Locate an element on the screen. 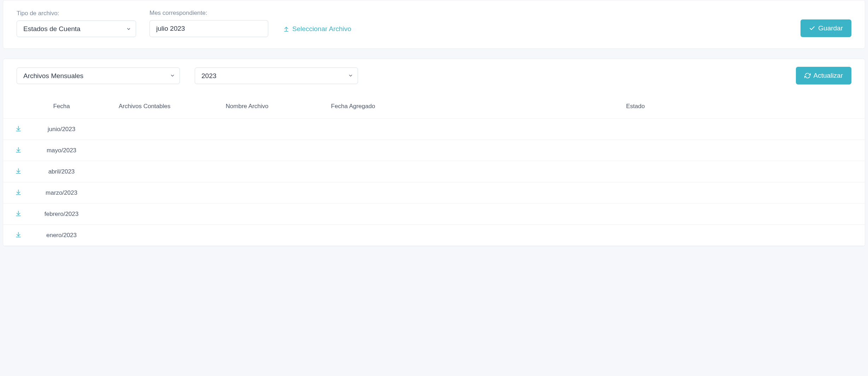 The image size is (868, 376). select-file-button: Seleccionar Archivo is located at coordinates (317, 29).